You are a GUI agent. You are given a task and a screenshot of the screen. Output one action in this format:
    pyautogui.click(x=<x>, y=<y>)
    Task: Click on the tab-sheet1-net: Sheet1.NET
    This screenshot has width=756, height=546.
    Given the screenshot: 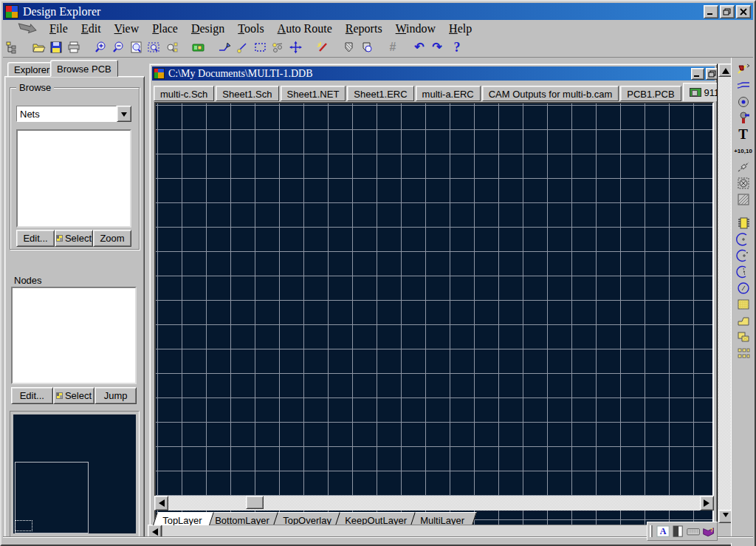 What is the action you would take?
    pyautogui.click(x=313, y=93)
    